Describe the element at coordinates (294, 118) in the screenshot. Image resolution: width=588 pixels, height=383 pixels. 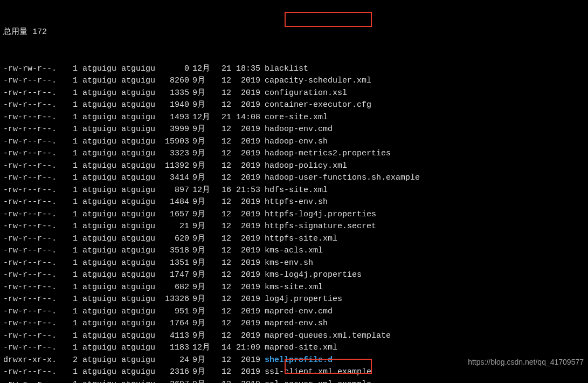
I see `file-row: -rw-r--r--.1 atguiguatguigu149312月2114:0…` at that location.